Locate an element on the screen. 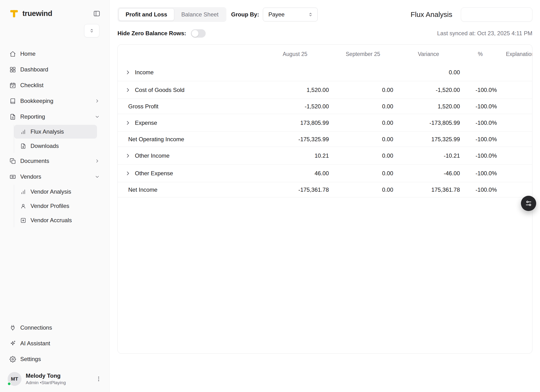 This screenshot has height=392, width=540. account-name: Gross Profit is located at coordinates (143, 106).